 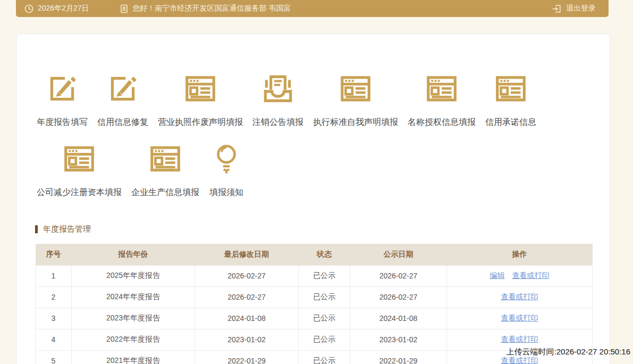 What do you see at coordinates (226, 170) in the screenshot?
I see `menu-item-filing-instructions: 填报须知` at bounding box center [226, 170].